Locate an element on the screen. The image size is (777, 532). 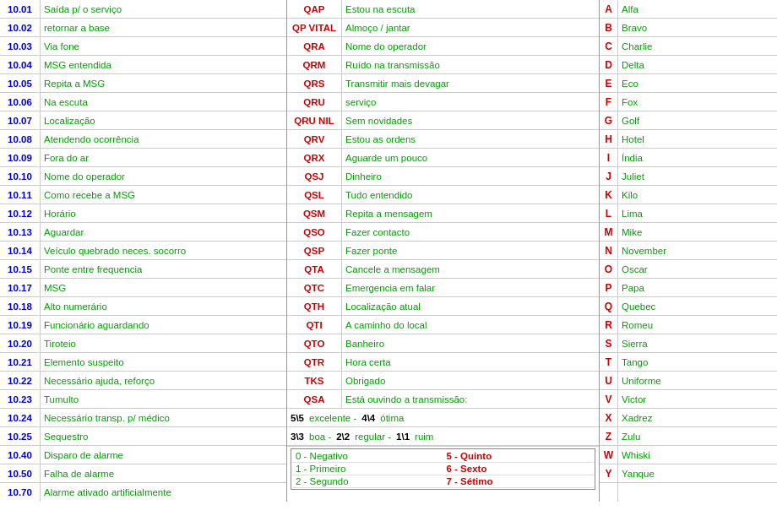
letter-cell is located at coordinates (609, 492).